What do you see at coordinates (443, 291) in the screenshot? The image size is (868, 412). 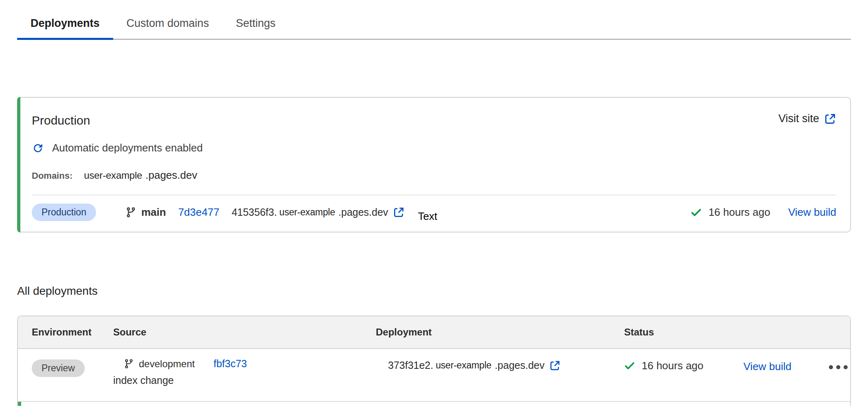 I see `all-deployments-heading: All deployments` at bounding box center [443, 291].